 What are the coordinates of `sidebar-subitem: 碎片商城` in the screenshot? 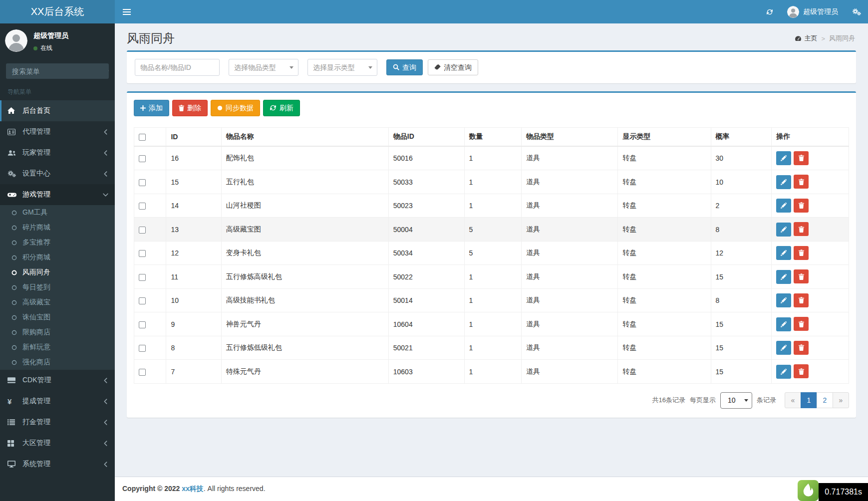 It's located at (57, 228).